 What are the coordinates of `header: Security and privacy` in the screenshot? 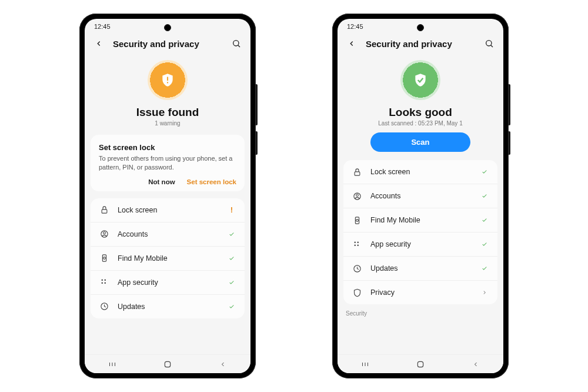 It's located at (420, 45).